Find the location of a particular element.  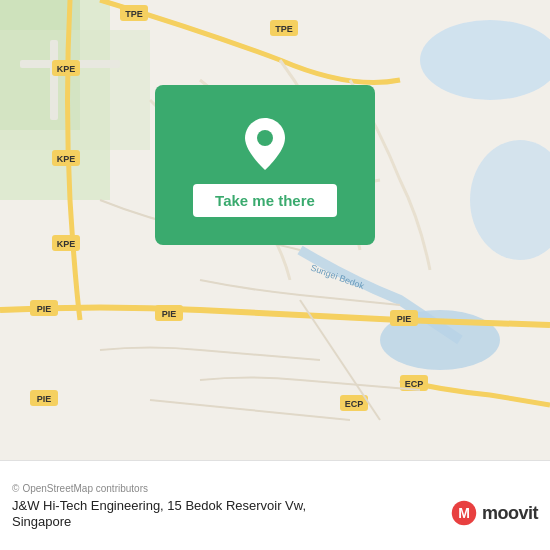

location-row: J&W Hi-Tech Engineering, 15 Bedok Reserv… is located at coordinates (275, 514).